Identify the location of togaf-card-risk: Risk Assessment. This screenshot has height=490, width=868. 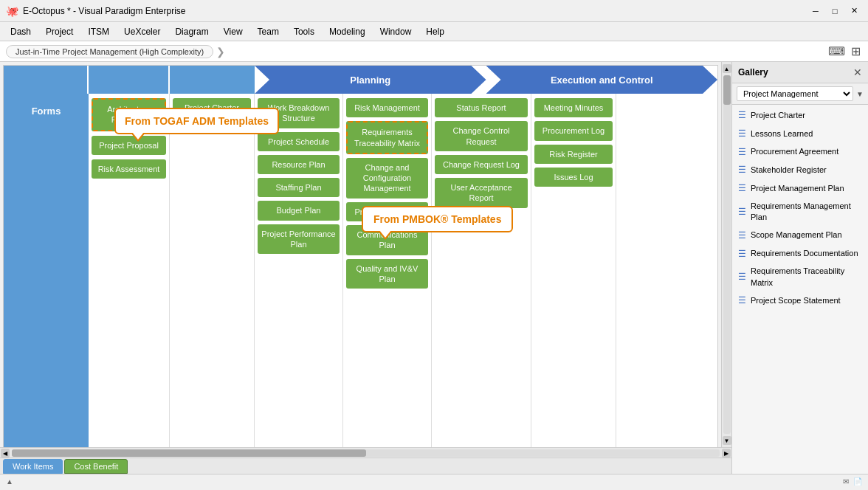
(128, 169).